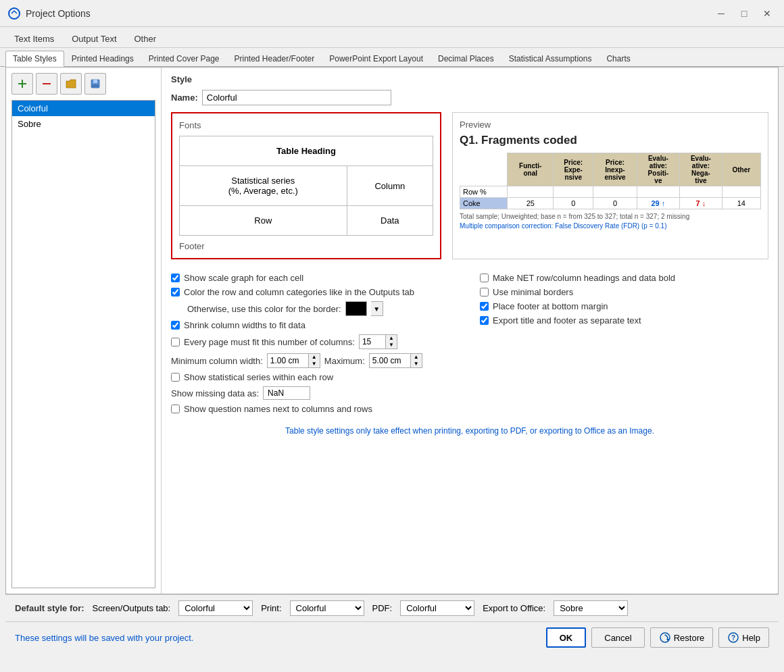 Image resolution: width=784 pixels, height=672 pixels. Describe the element at coordinates (132, 608) in the screenshot. I see `screen-outputs-label: Screen/Outputs tab:` at that location.